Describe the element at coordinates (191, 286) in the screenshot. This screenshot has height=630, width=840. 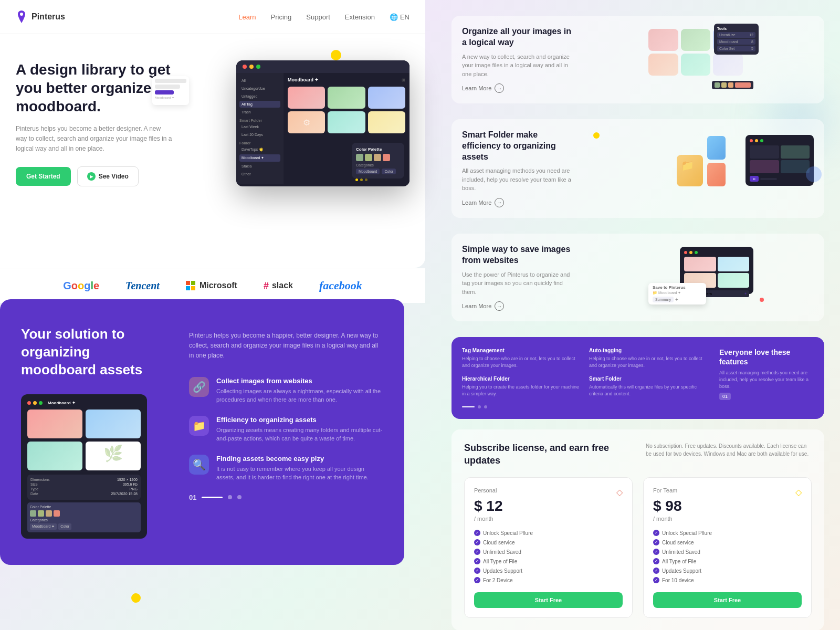
I see `ms-logo-grid` at that location.